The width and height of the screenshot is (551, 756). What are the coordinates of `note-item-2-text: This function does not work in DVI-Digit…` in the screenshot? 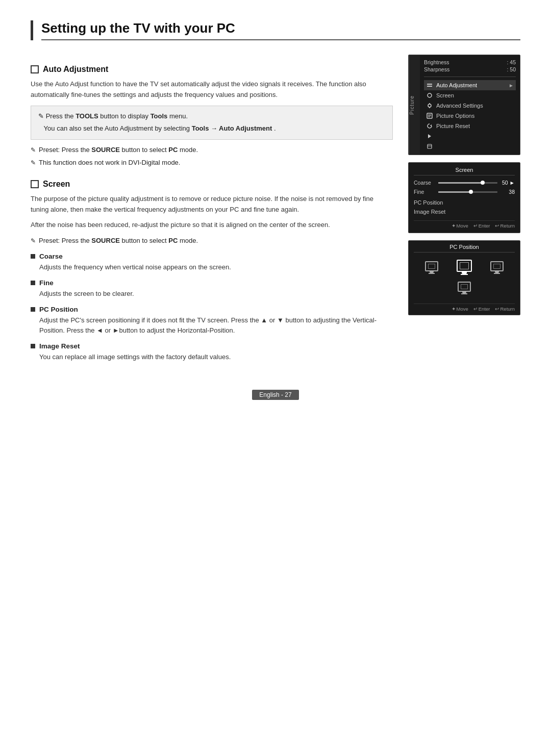 It's located at (109, 163).